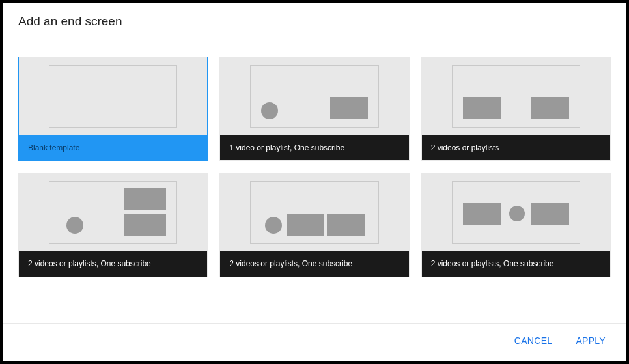 The width and height of the screenshot is (629, 364). Describe the element at coordinates (314, 109) in the screenshot. I see `template-card-1video-subscribe: 1 video or playlist, One subscribe` at that location.